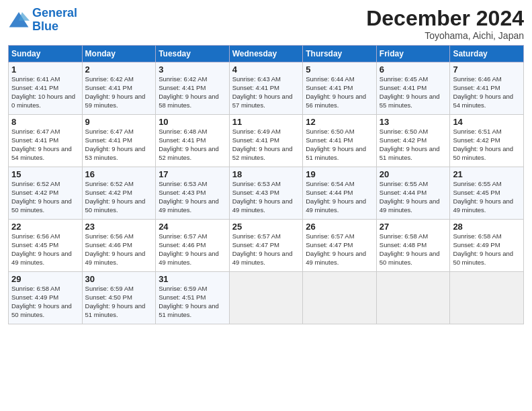 Image resolution: width=532 pixels, height=411 pixels. What do you see at coordinates (413, 89) in the screenshot?
I see `calendar-cell: 6 Sunrise: 6:45 AMSunset: 4:41 PMDayligh…` at bounding box center [413, 89].